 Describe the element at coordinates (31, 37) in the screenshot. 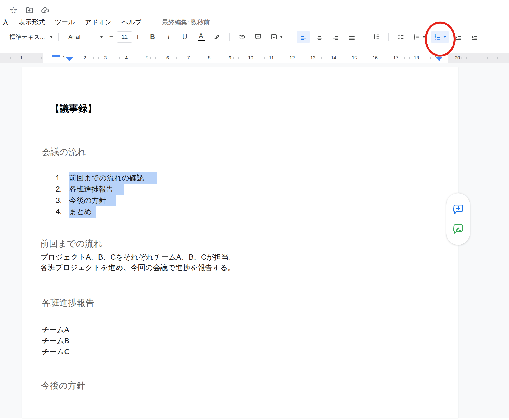

I see `paragraph-style-dropdown: 標準テキス...` at that location.